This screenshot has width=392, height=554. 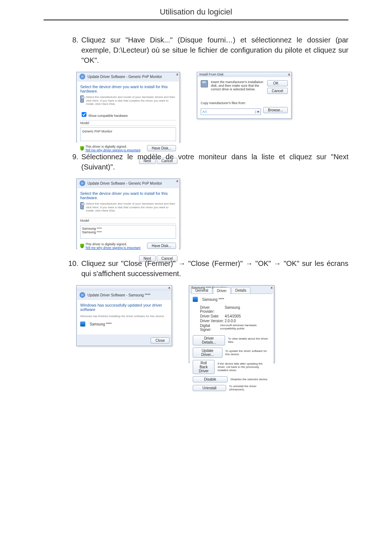 I want to click on step-10-text: Cliquez sur "Close (Fermer)" → "Close (F…, so click(x=215, y=268).